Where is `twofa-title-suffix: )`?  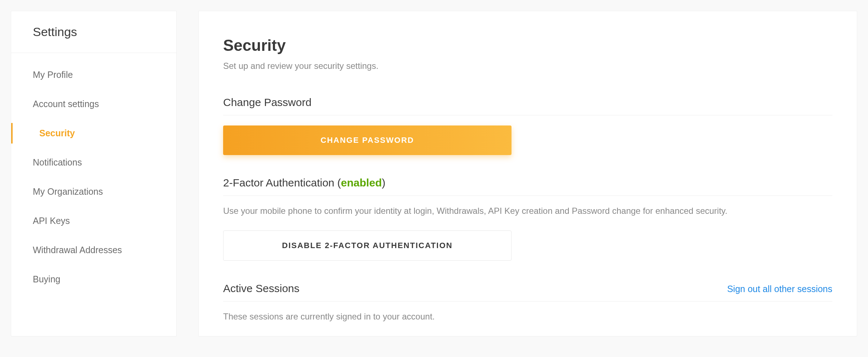
twofa-title-suffix: ) is located at coordinates (384, 182).